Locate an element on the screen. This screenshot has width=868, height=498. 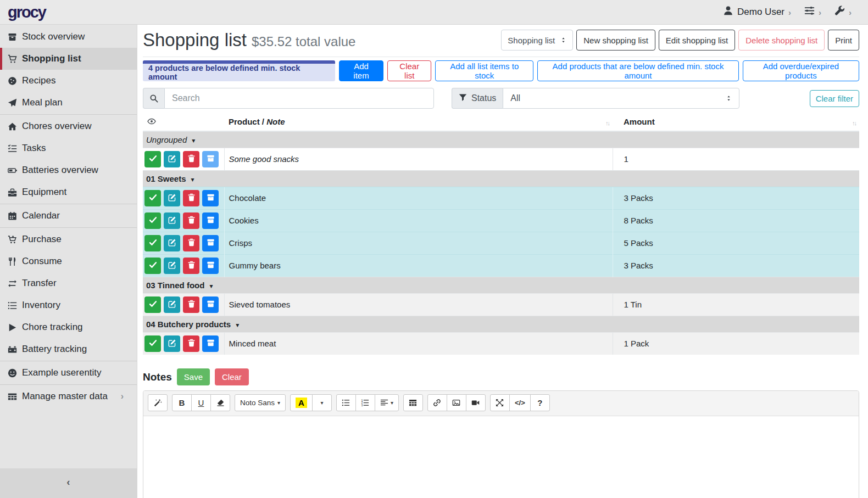
notes-editor-content is located at coordinates (501, 457).